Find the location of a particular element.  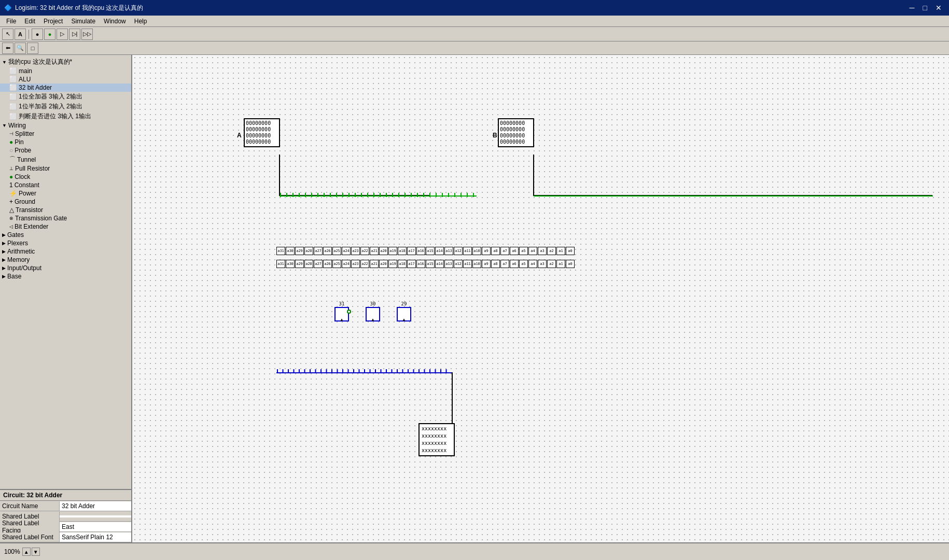

tool-reset: ▷▷ is located at coordinates (87, 34).